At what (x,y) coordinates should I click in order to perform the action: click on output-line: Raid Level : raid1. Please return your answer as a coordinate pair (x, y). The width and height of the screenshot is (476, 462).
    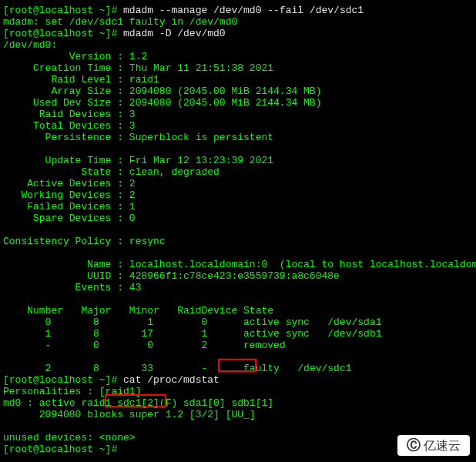
    Looking at the image, I should click on (238, 80).